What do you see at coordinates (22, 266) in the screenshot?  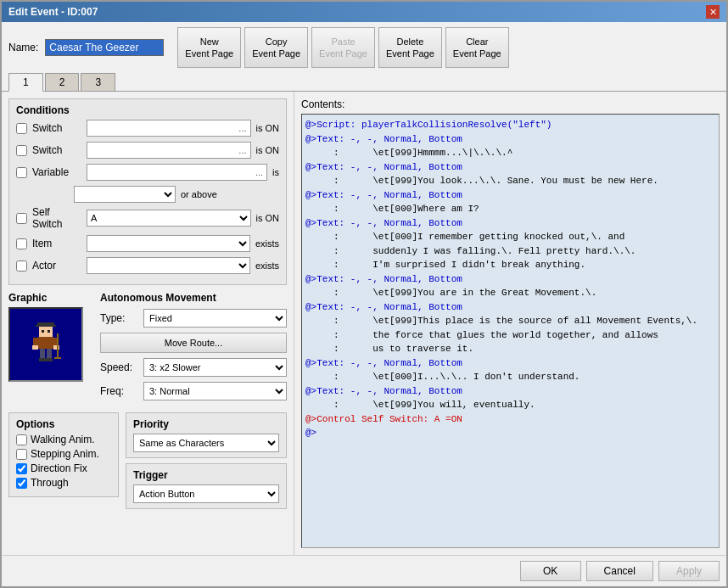 I see `actor-checkbox` at bounding box center [22, 266].